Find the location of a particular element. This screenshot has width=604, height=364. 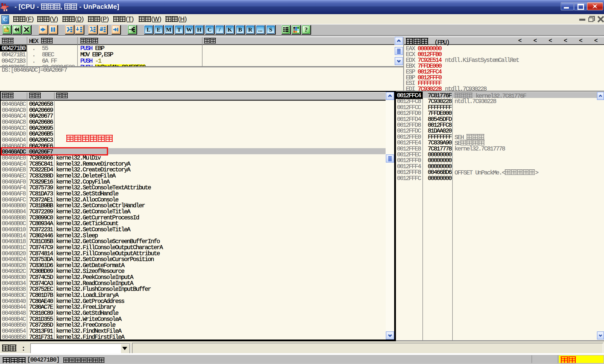

svg-text: C is located at coordinates (209, 30).